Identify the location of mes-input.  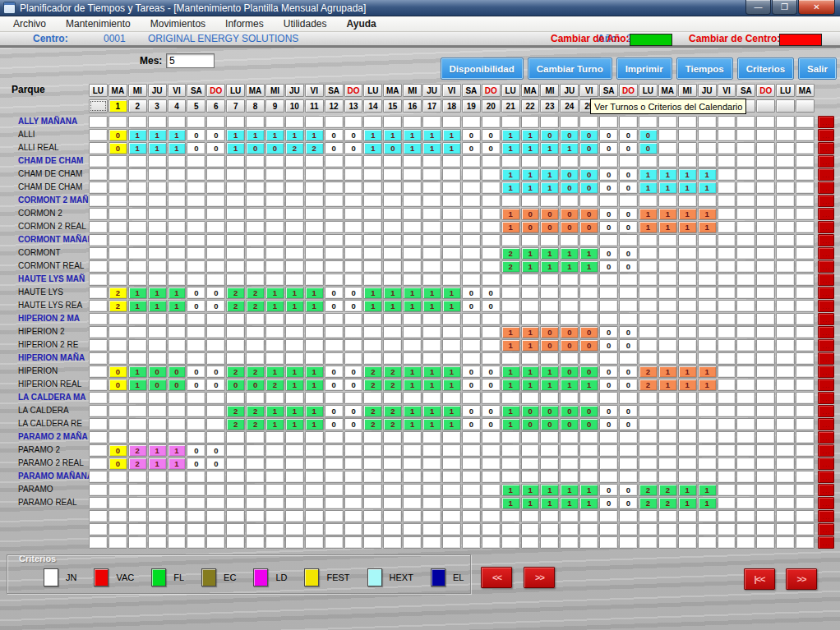
(191, 61).